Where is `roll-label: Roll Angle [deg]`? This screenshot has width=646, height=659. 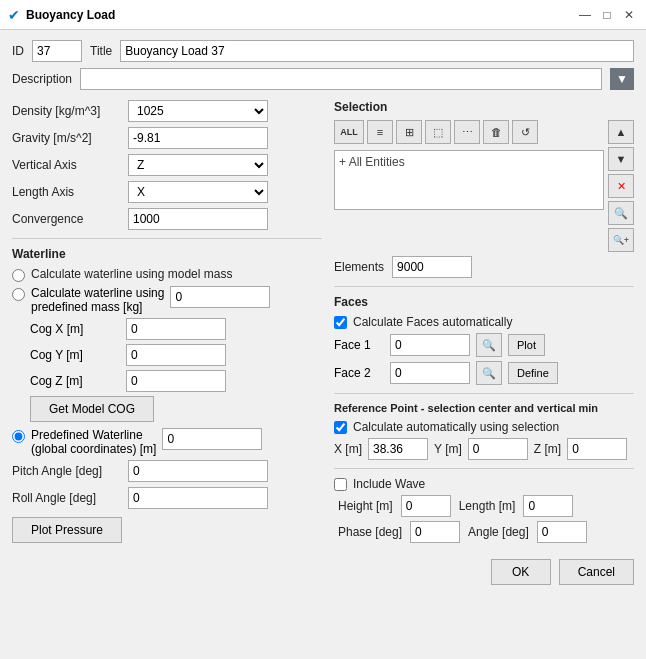
roll-label: Roll Angle [deg] is located at coordinates (67, 498).